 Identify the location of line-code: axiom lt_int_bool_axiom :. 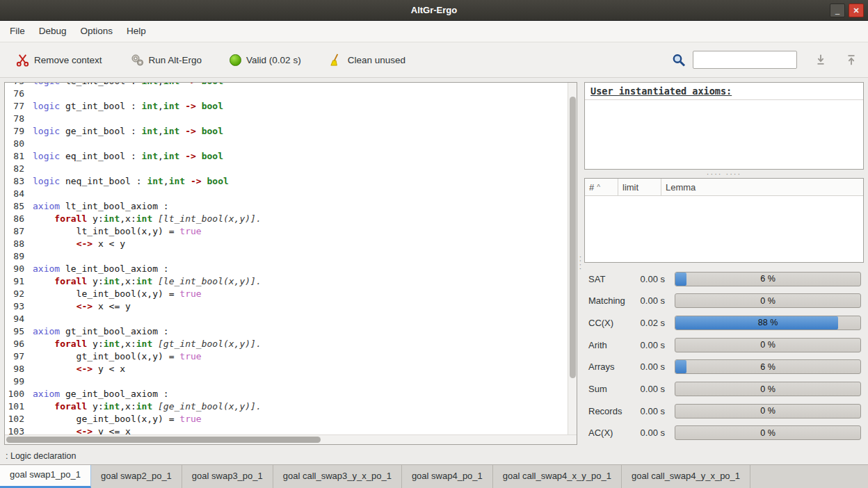
(101, 206).